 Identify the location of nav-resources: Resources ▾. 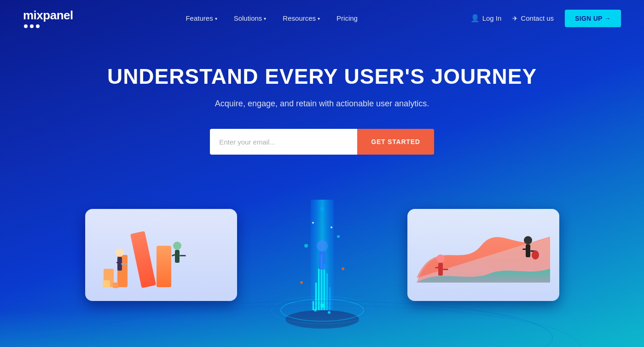
(301, 18).